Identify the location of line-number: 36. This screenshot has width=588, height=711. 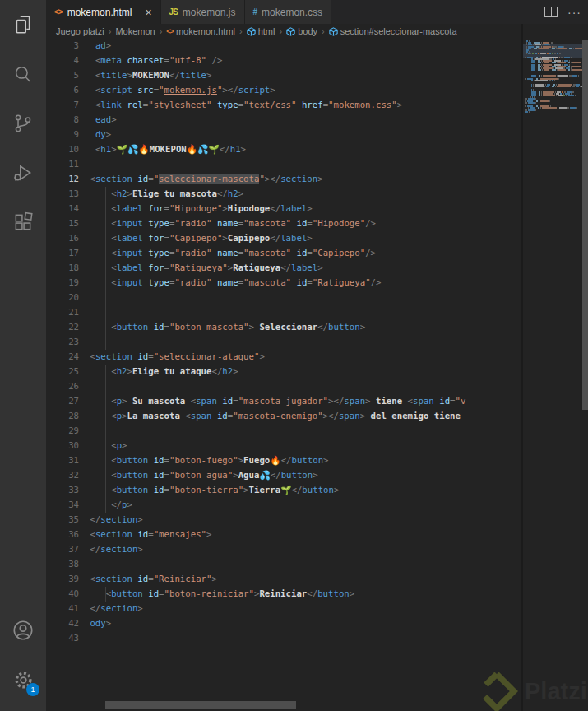
(63, 535).